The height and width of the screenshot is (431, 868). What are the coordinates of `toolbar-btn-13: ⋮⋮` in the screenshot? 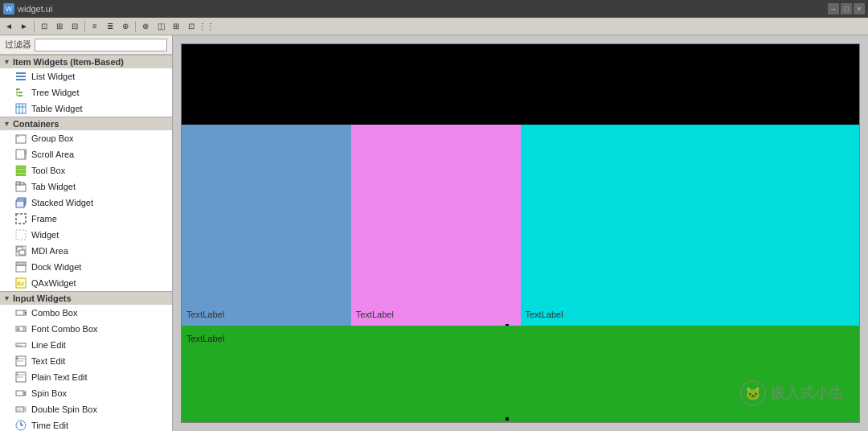 It's located at (207, 27).